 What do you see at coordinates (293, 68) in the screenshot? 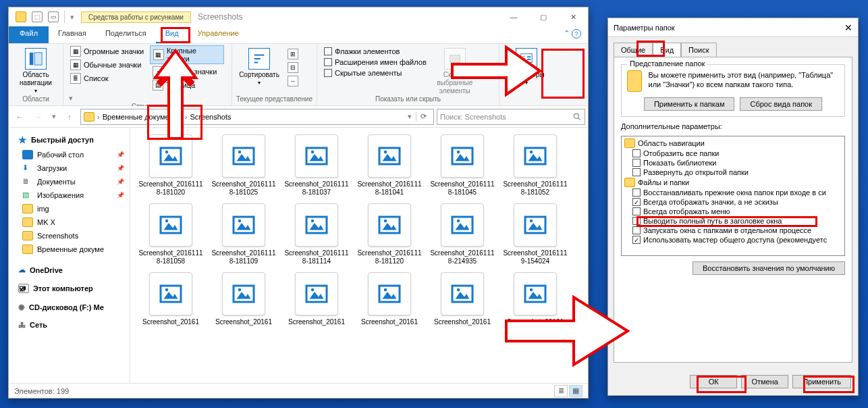
I see `add-columns-button: ⊟` at bounding box center [293, 68].